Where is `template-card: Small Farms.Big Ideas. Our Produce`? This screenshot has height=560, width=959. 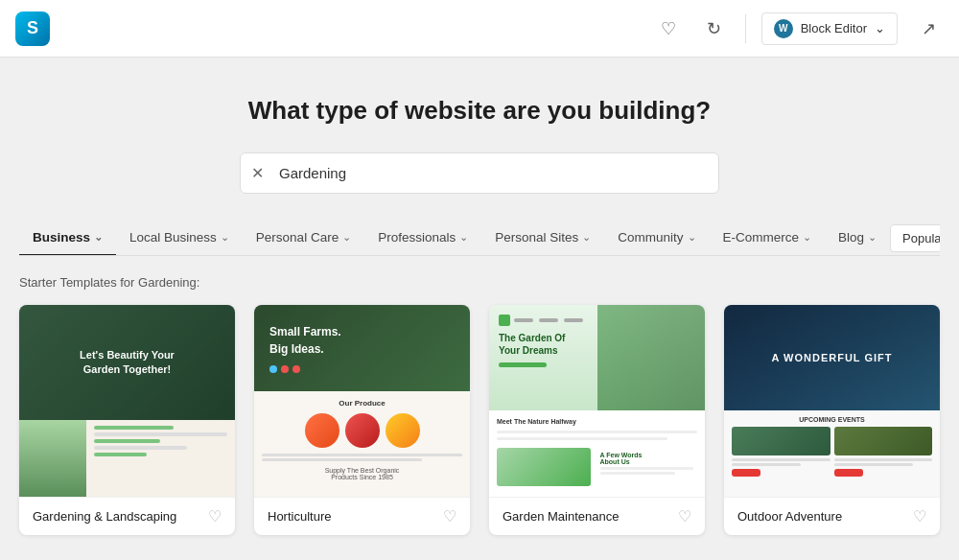
template-card: Small Farms.Big Ideas. Our Produce is located at coordinates (363, 420).